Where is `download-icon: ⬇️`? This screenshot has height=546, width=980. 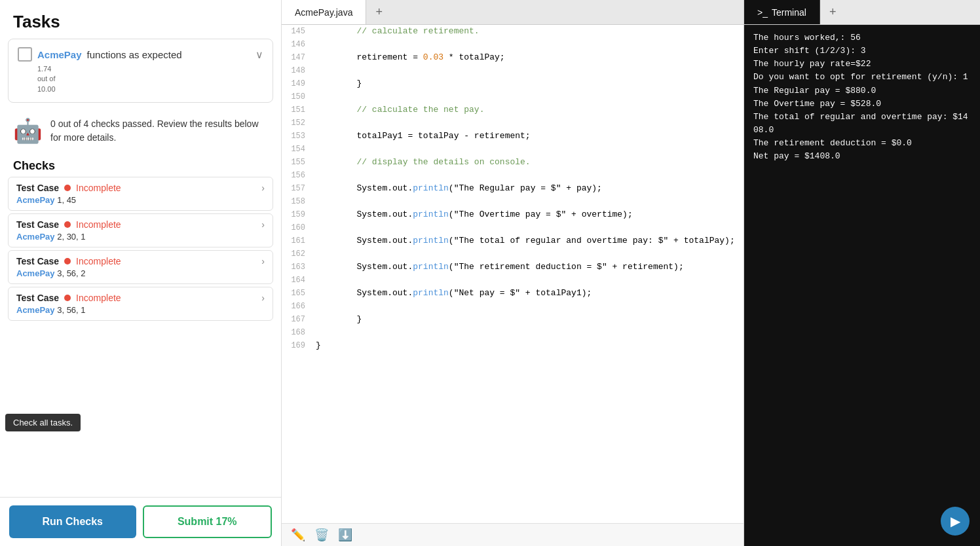
download-icon: ⬇️ is located at coordinates (345, 535).